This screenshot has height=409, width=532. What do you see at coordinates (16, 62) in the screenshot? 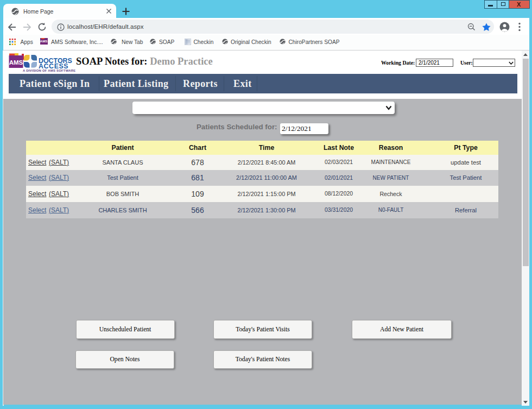
I see `svg-text: AMS` at bounding box center [16, 62].